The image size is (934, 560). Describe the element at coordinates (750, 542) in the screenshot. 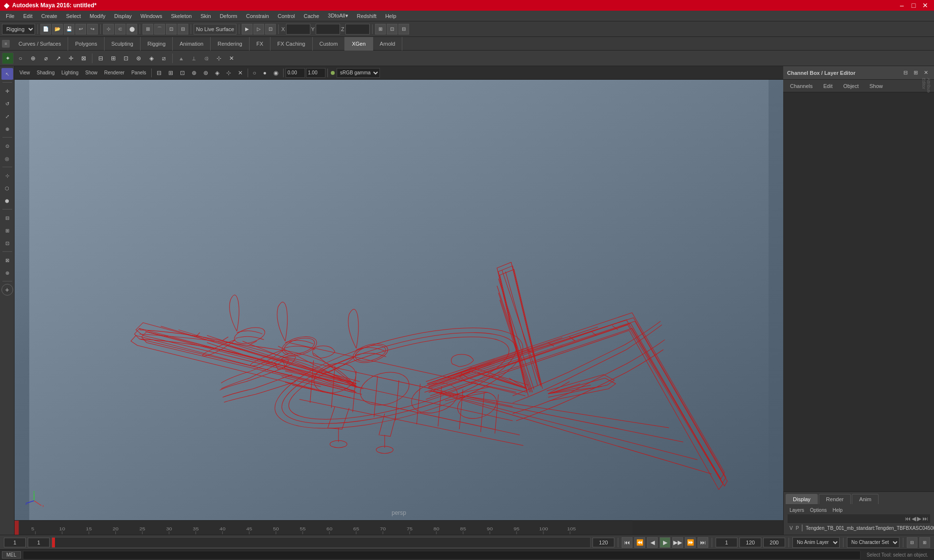

I see `range-end-input` at that location.